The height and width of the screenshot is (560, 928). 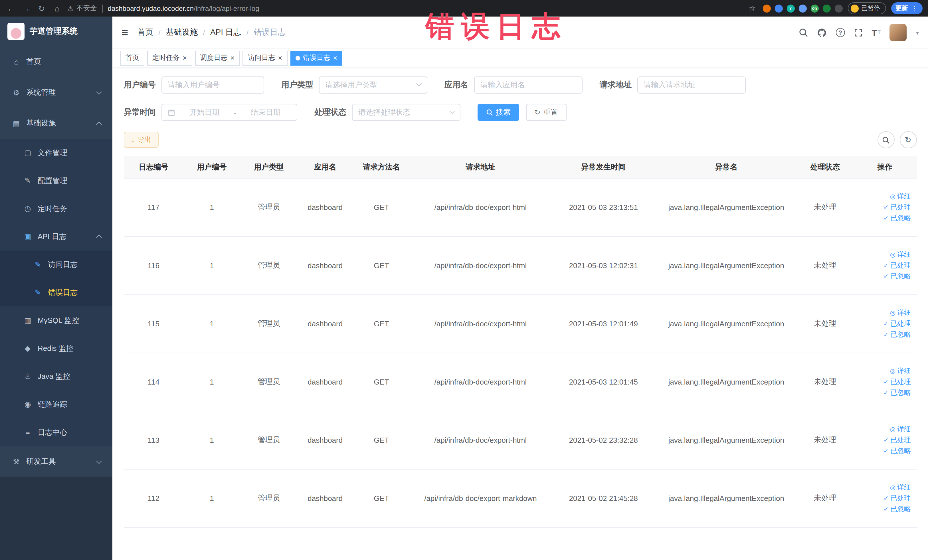 What do you see at coordinates (56, 292) in the screenshot?
I see `sidebar-item-error-log: ✎错误日志` at bounding box center [56, 292].